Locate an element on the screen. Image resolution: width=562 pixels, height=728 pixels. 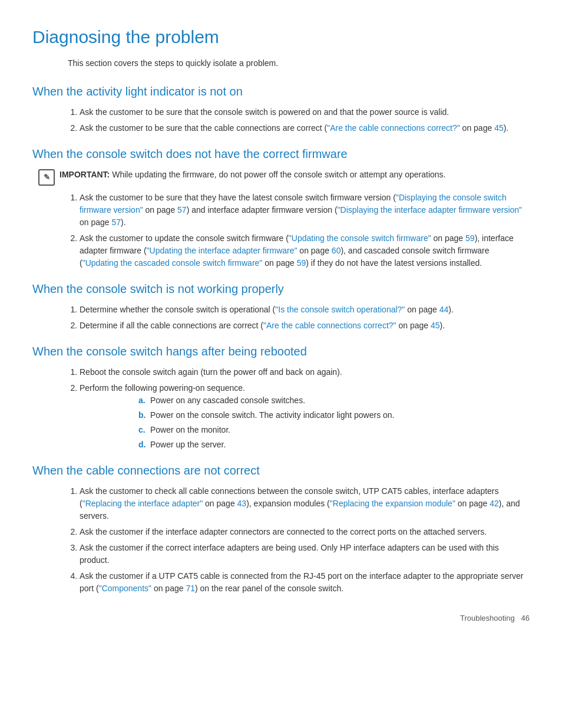
link-page-59b: 59 is located at coordinates (302, 263).